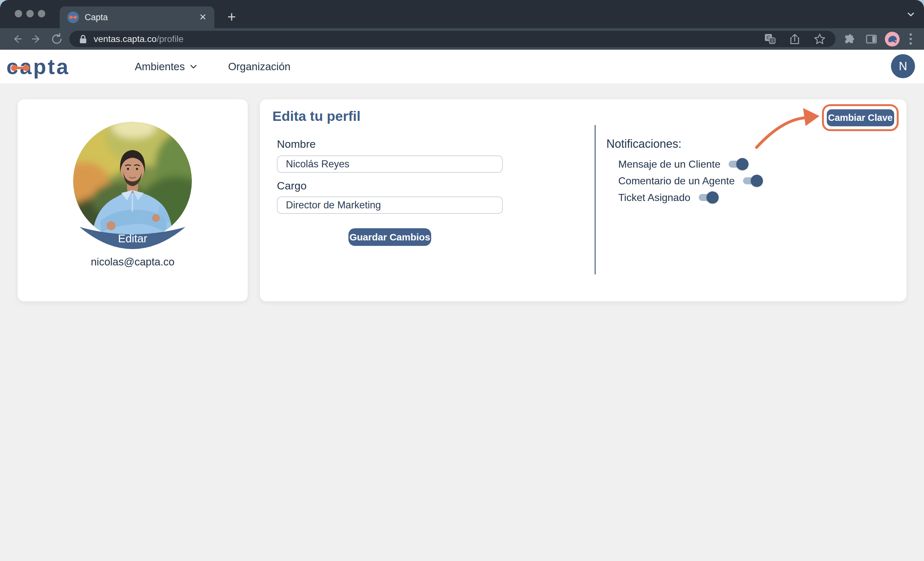  Describe the element at coordinates (73, 17) in the screenshot. I see `capta-favicon-icon` at that location.